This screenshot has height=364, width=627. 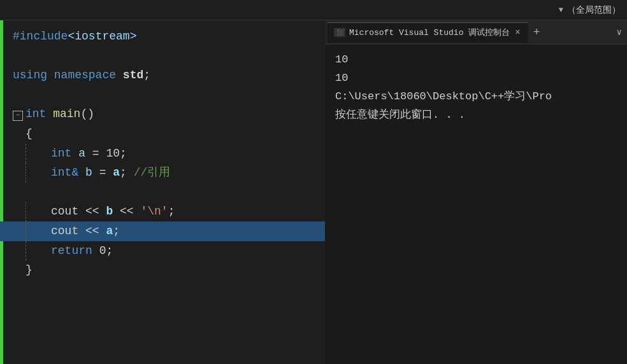 What do you see at coordinates (594, 10) in the screenshot?
I see `scope-label: （全局范围）` at bounding box center [594, 10].